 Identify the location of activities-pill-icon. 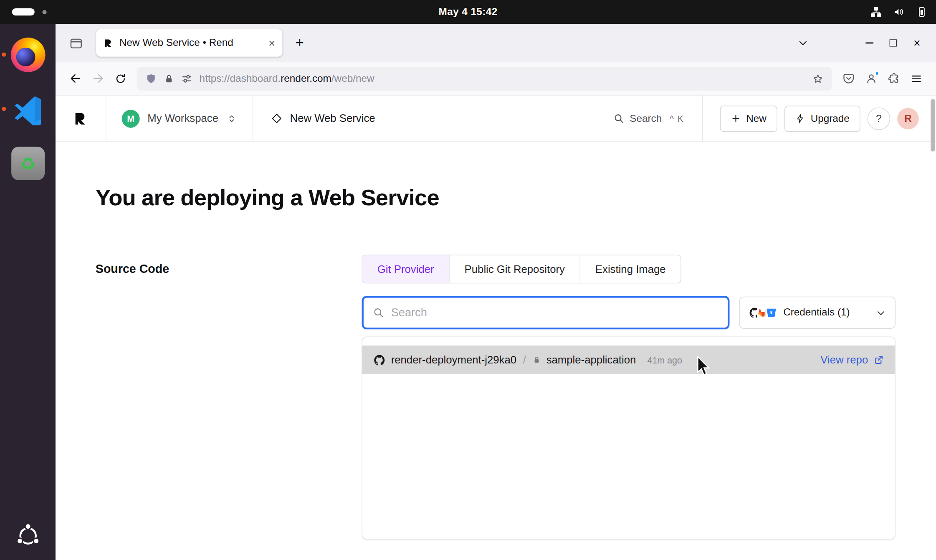
(23, 12).